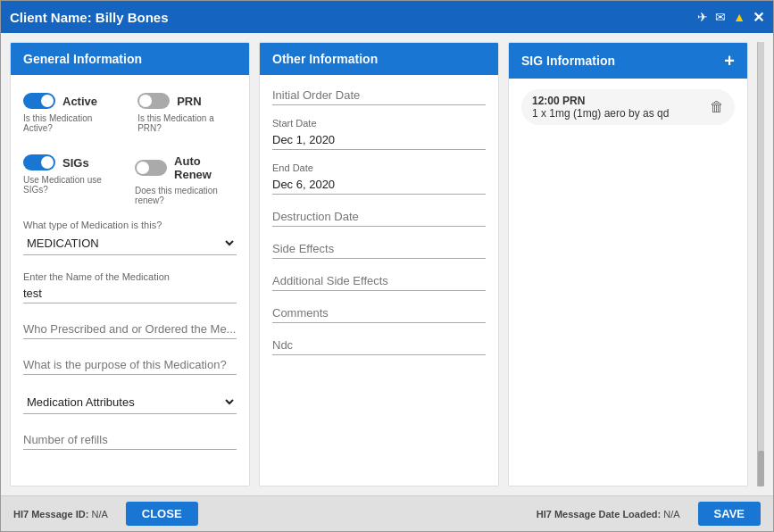  What do you see at coordinates (189, 102) in the screenshot?
I see `prn-label: PRN` at bounding box center [189, 102].